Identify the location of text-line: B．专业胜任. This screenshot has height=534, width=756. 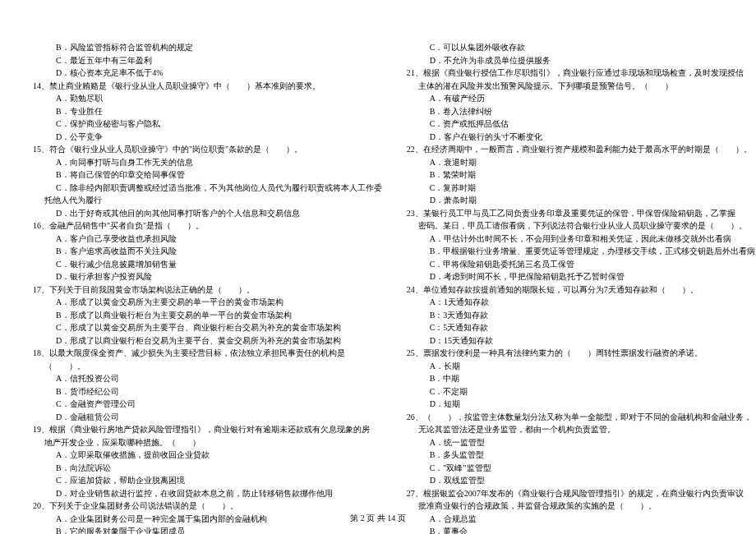
(207, 112).